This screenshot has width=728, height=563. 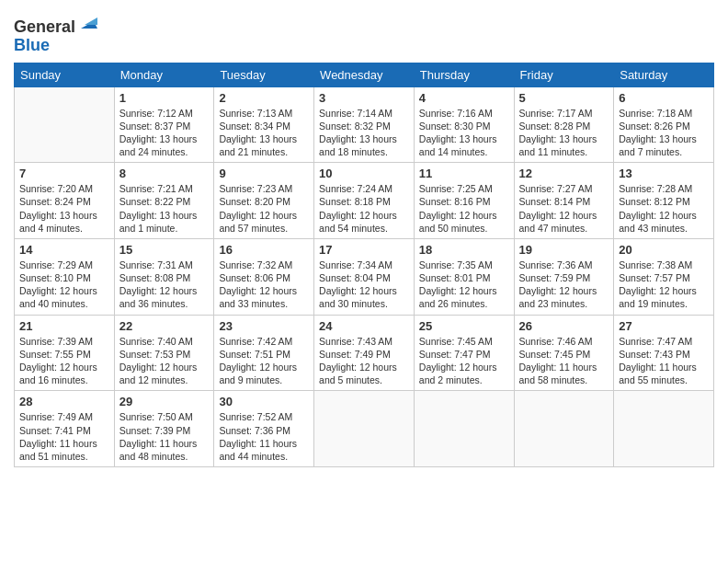 What do you see at coordinates (364, 98) in the screenshot?
I see `day-number: 3` at bounding box center [364, 98].